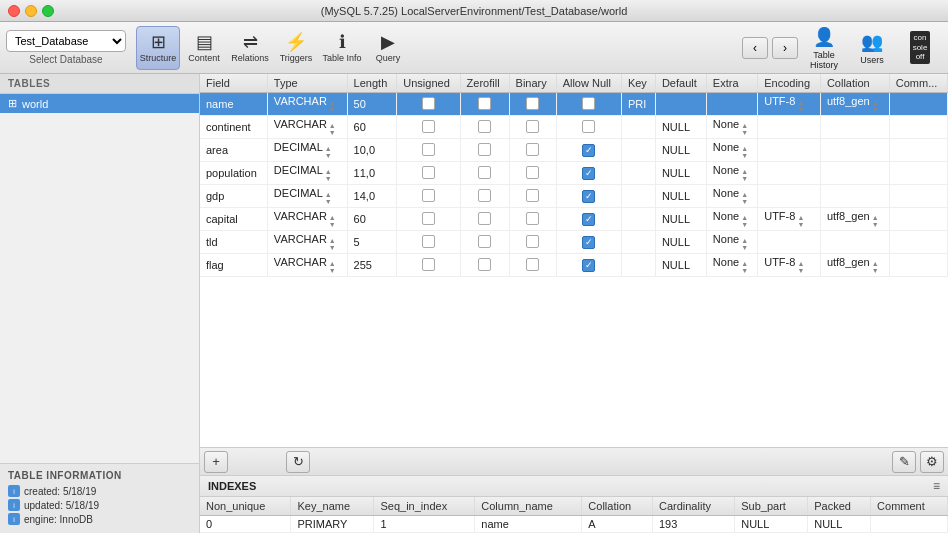 This screenshot has width=948, height=533. Describe the element at coordinates (574, 196) in the screenshot. I see `table-row: gdpDECIMAL▲▼14,0✓NULLNone▲▼` at that location.